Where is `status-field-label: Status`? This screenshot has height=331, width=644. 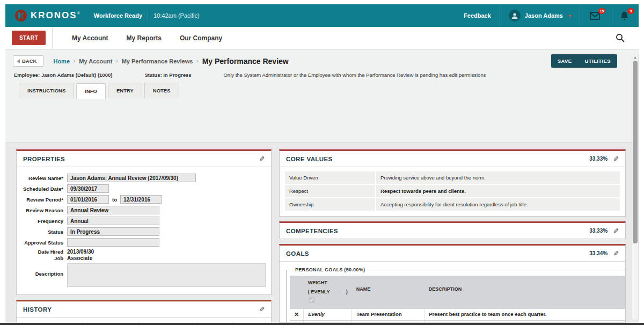 status-field-label: Status is located at coordinates (43, 232).